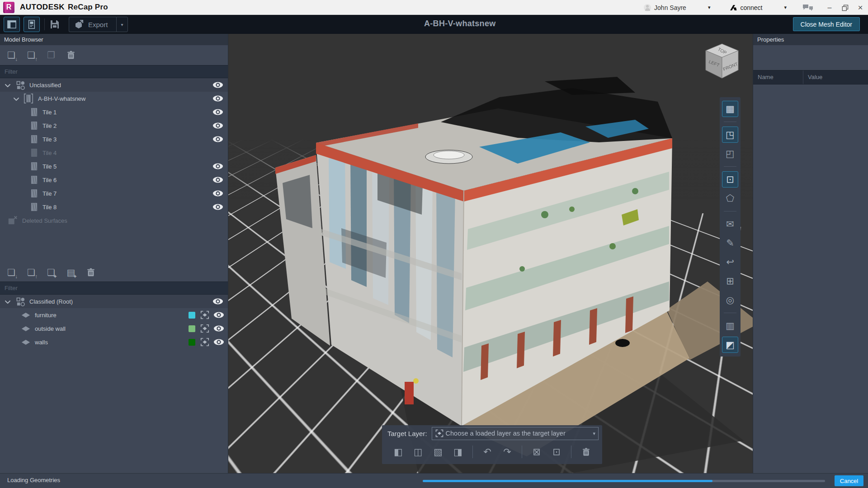 The height and width of the screenshot is (488, 868). What do you see at coordinates (811, 77) in the screenshot?
I see `properties-table-header: Name Value` at bounding box center [811, 77].